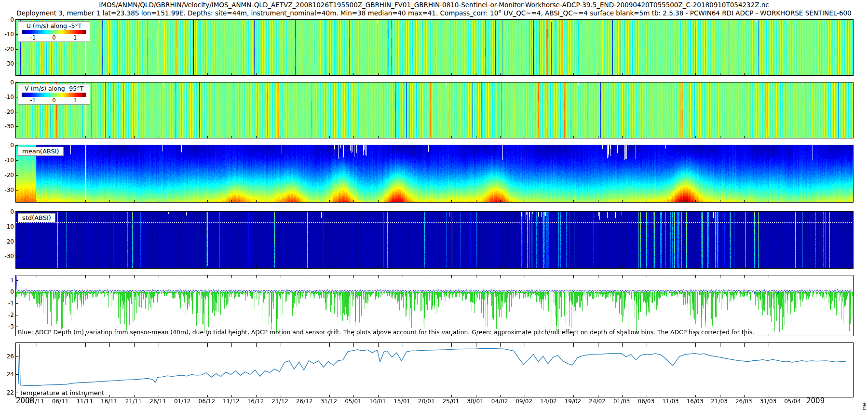  What do you see at coordinates (41, 151) in the screenshot?
I see `mean-absi-legend: mean(ABSI)` at bounding box center [41, 151].